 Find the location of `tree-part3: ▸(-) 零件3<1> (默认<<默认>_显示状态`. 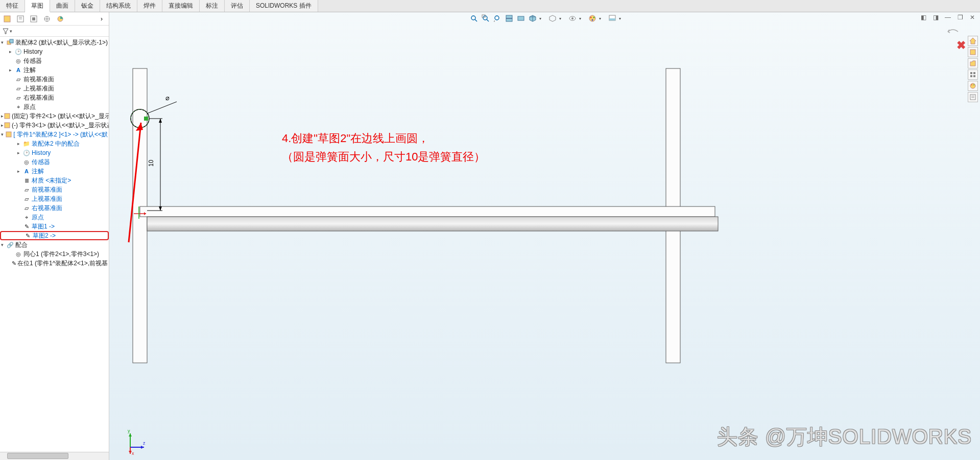

tree-part3: ▸(-) 零件3<1> (默认<<默认>_显示状态 is located at coordinates (54, 125).